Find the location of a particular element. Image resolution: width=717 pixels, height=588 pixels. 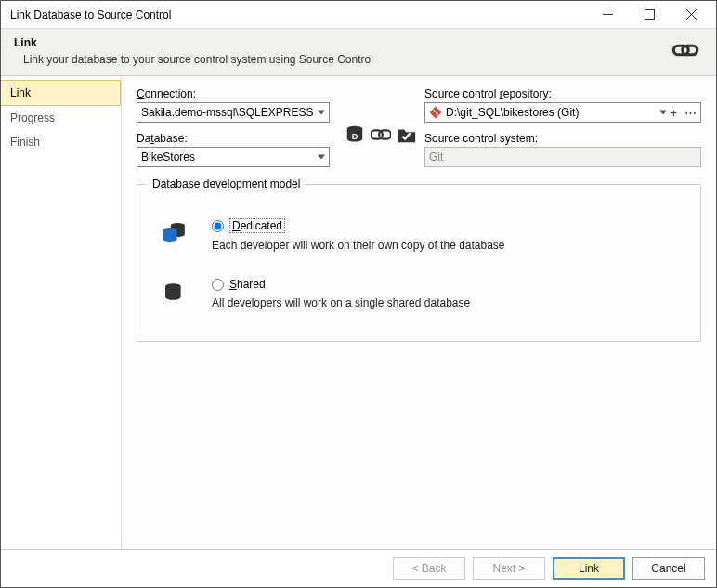

cancel-button: Cancel is located at coordinates (669, 568).